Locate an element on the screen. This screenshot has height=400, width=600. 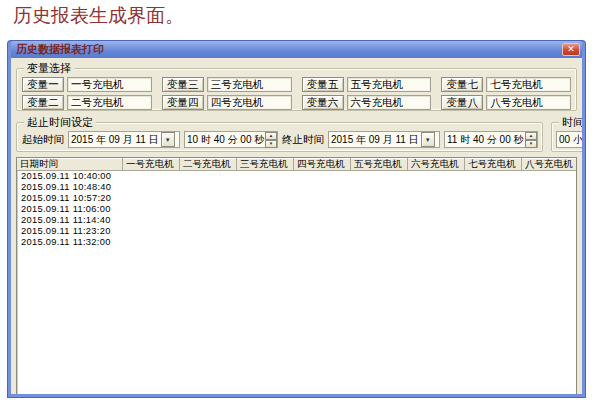
variable-button-2: 变量二 is located at coordinates (43, 102).